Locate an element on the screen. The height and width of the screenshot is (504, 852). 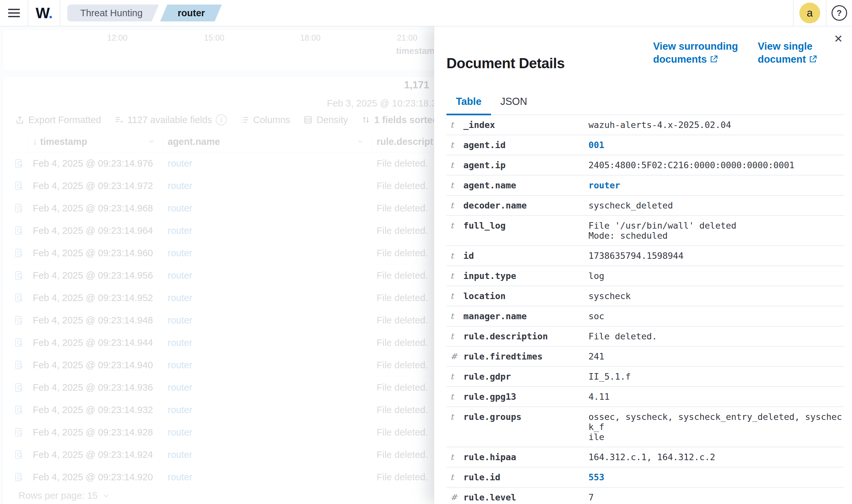
fields-sorted-button: 1 fields sorted is located at coordinates (399, 120).